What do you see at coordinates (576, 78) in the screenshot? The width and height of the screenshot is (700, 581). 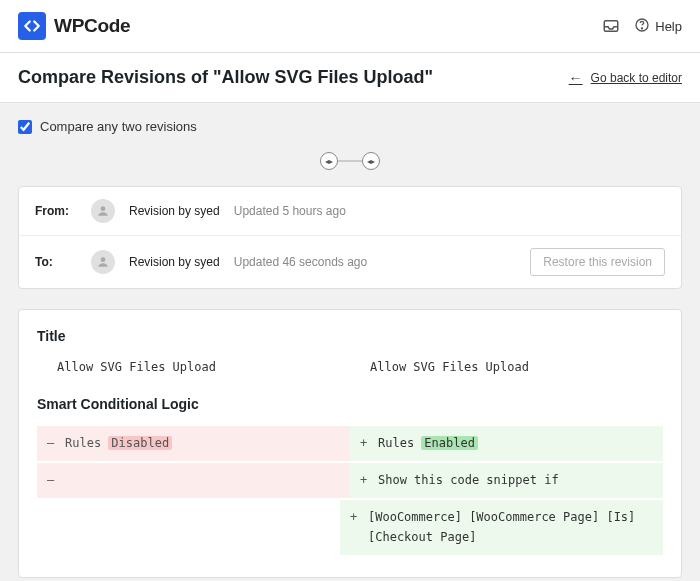 I see `arrow-left-icon: ←` at bounding box center [576, 78].